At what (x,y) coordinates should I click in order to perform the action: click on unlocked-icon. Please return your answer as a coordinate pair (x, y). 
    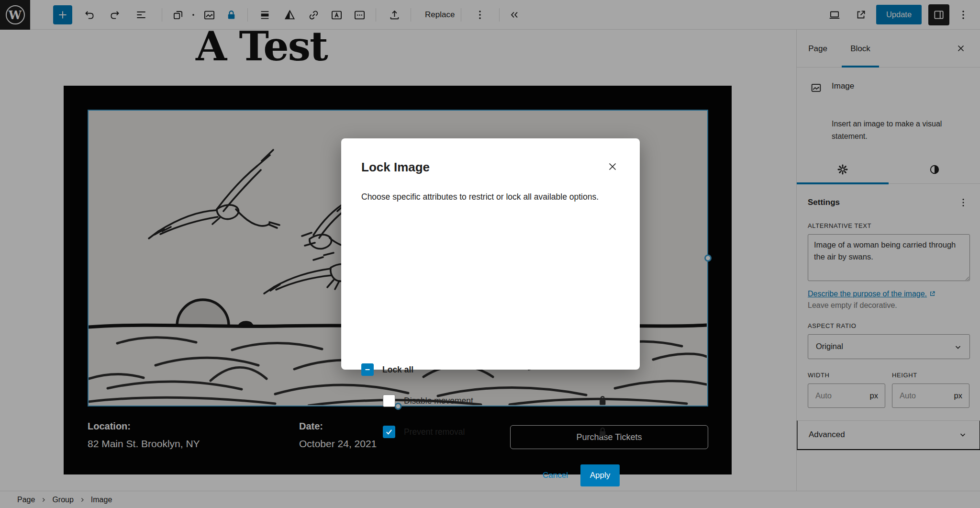
    Looking at the image, I should click on (602, 401).